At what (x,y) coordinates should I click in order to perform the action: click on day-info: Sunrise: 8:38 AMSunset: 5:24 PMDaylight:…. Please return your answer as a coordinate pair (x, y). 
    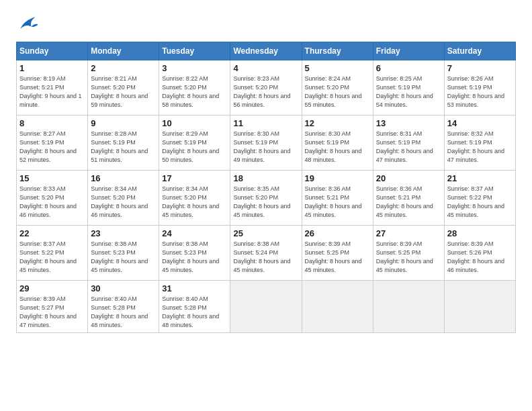
    Looking at the image, I should click on (266, 257).